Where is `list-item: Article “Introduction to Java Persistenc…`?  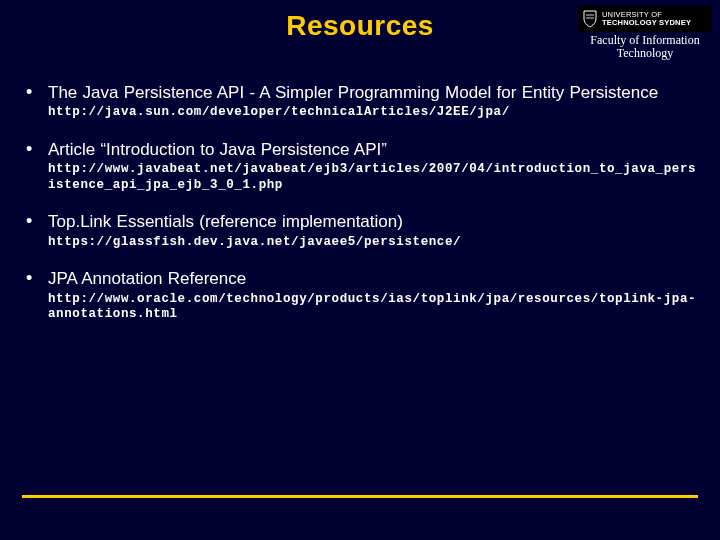
list-item: Article “Introduction to Java Persistenc… is located at coordinates (360, 166).